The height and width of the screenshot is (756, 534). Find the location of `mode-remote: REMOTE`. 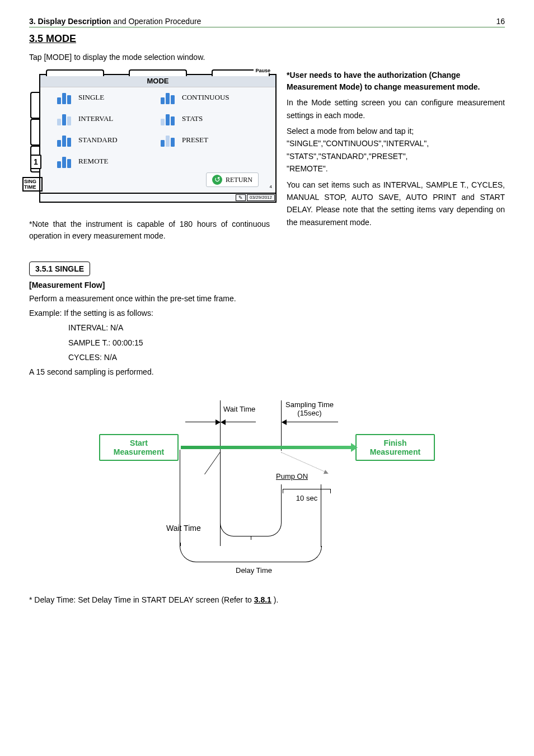

mode-remote: REMOTE is located at coordinates (106, 161).